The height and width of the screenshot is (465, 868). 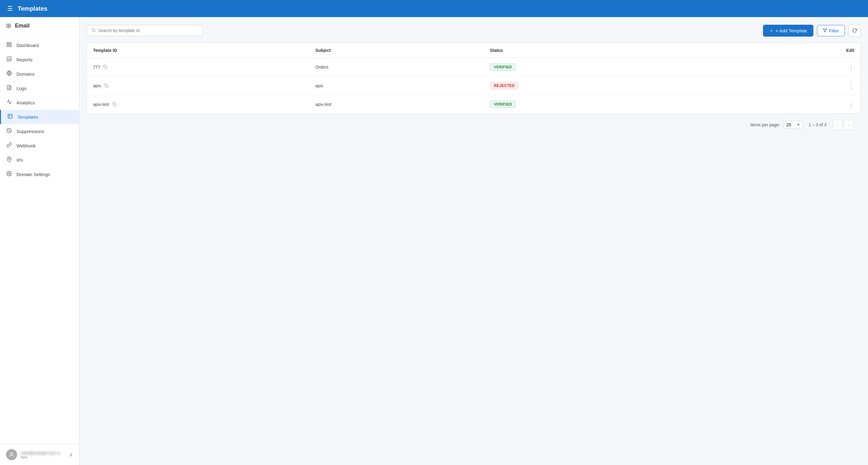 I want to click on prev-page-button: ‹, so click(x=838, y=125).